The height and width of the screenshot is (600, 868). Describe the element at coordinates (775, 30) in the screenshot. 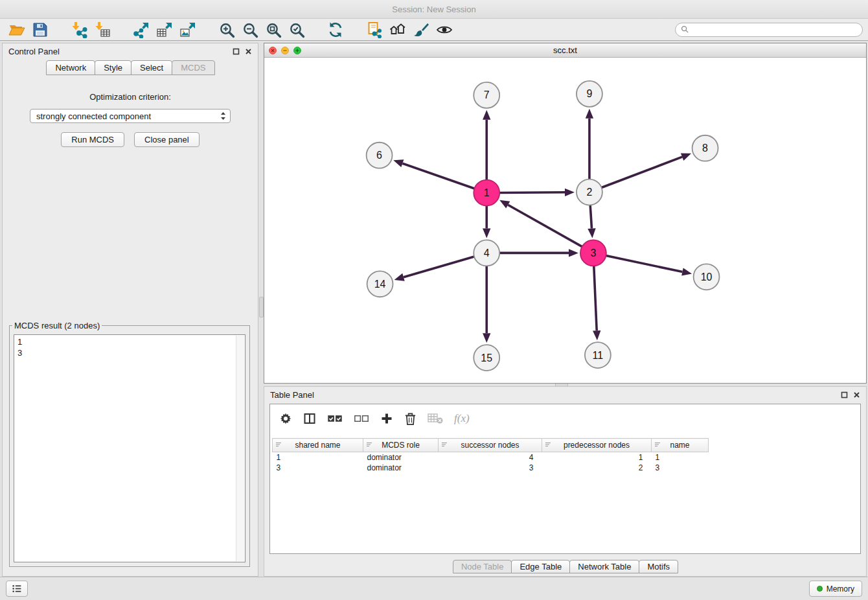

I see `search-input` at that location.